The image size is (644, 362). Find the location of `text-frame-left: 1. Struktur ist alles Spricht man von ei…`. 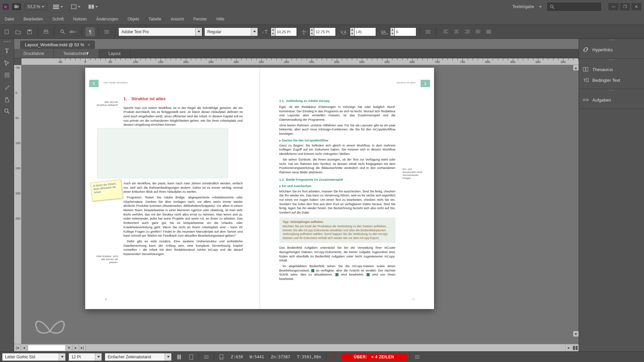

text-frame-left: 1. Struktur ist alles Spricht man von ei… is located at coordinates (183, 196).